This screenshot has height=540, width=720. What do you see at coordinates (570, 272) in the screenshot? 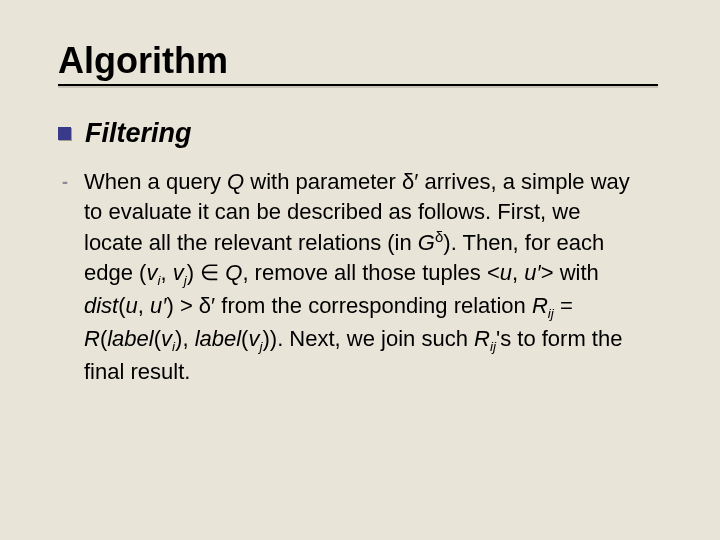
I see `text-run: > with` at bounding box center [570, 272].